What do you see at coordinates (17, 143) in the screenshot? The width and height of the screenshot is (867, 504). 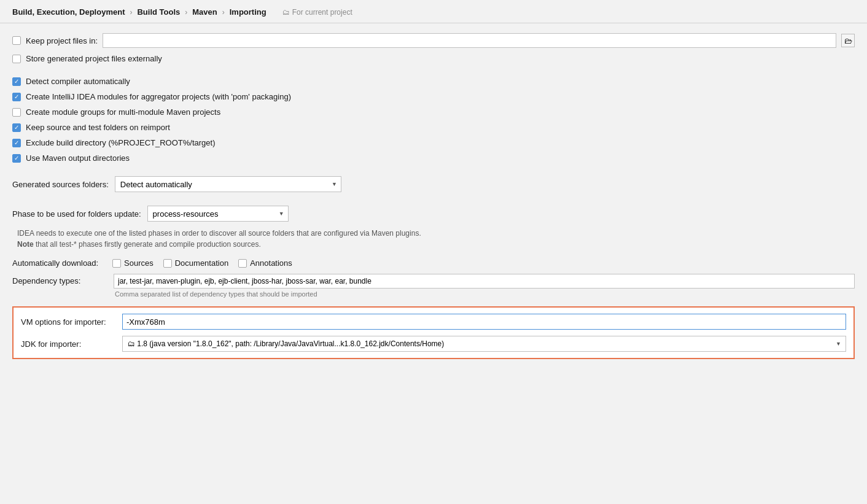 I see `exclude-build-checkbox` at bounding box center [17, 143].